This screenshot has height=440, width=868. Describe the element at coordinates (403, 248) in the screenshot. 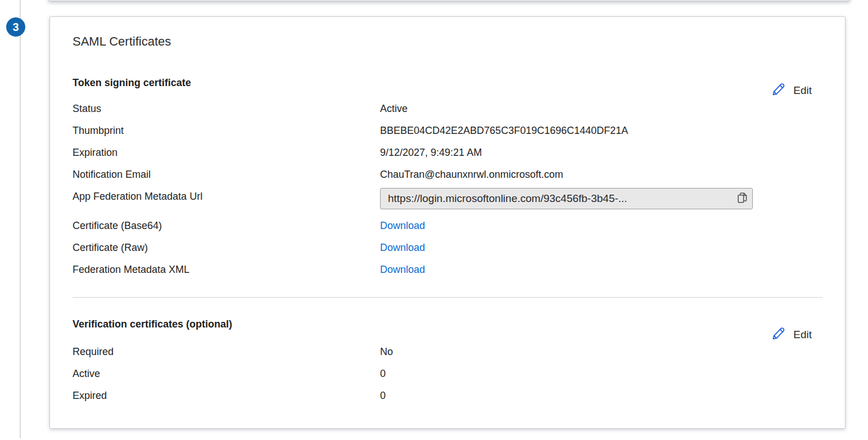

I see `download-certificate-raw-link: Download` at that location.